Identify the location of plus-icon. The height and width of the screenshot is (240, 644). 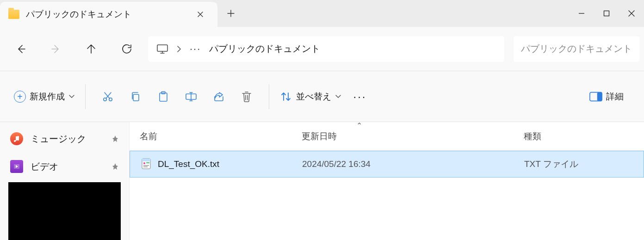
(231, 13).